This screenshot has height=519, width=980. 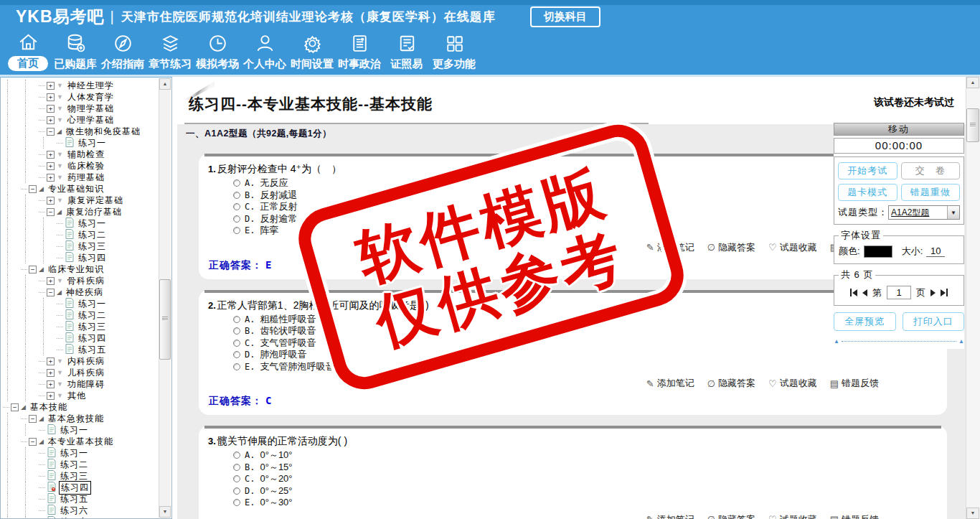 What do you see at coordinates (90, 121) in the screenshot?
I see `tree-item-label: 心理学基础` at bounding box center [90, 121].